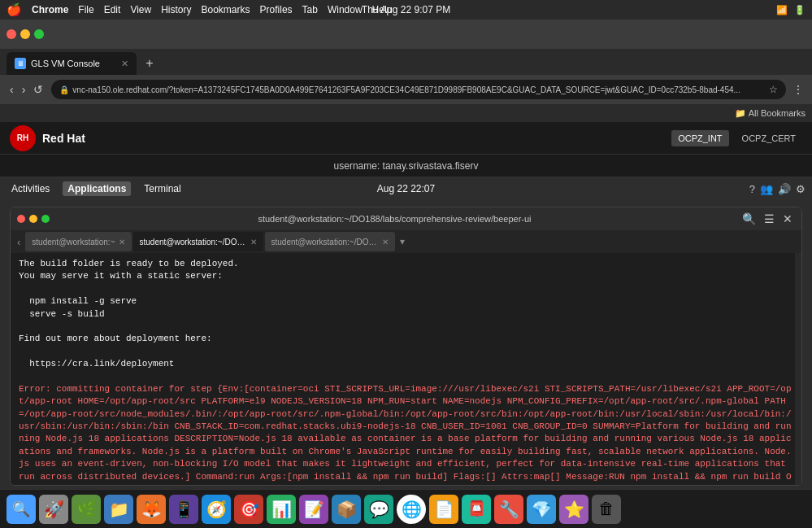 The height and width of the screenshot is (528, 812). What do you see at coordinates (150, 63) in the screenshot?
I see `new-tab-button: +` at bounding box center [150, 63].